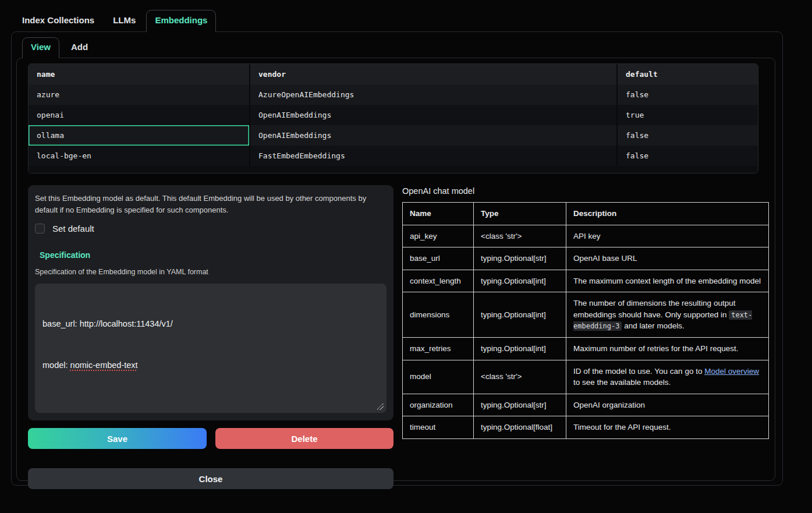 Image resolution: width=812 pixels, height=513 pixels. What do you see at coordinates (586, 281) in the screenshot?
I see `info-table-row: context_lengthtyping.Optional[int]The ma…` at bounding box center [586, 281].